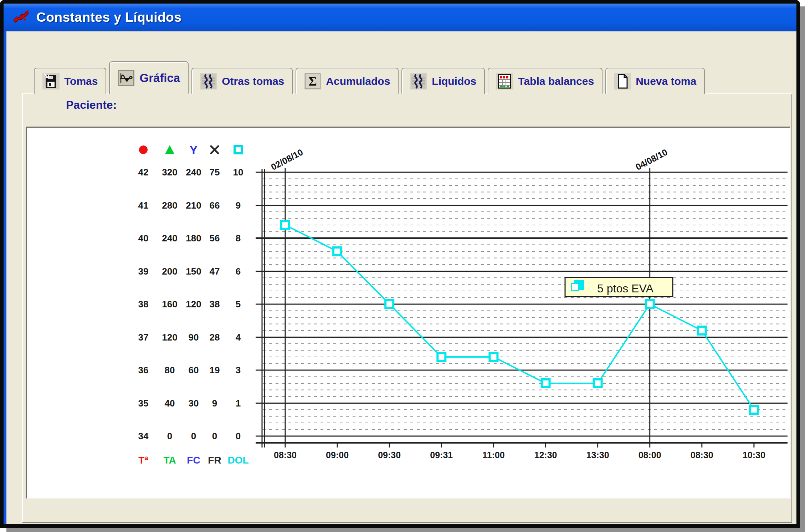  What do you see at coordinates (215, 205) in the screenshot?
I see `y-axis-value: 66` at bounding box center [215, 205].